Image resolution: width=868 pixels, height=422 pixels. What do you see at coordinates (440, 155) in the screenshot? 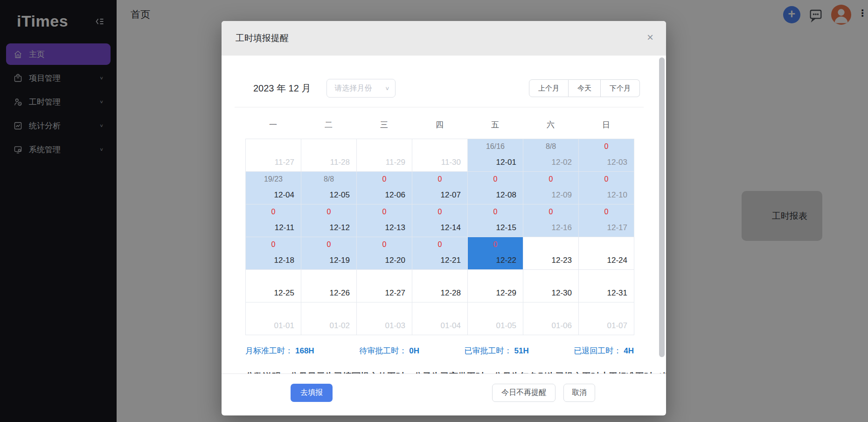
I see `calendar-cell-11-30: 11-30` at bounding box center [440, 155].